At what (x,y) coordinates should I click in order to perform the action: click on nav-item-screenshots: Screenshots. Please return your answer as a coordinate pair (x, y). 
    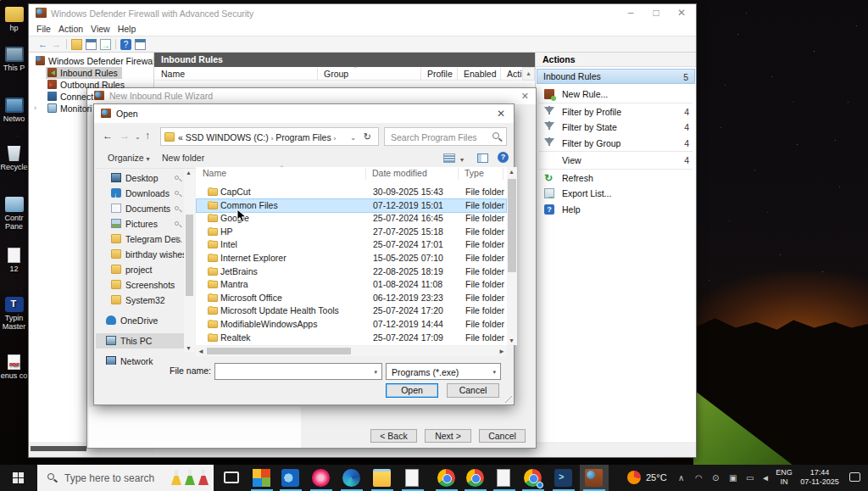
    Looking at the image, I should click on (140, 285).